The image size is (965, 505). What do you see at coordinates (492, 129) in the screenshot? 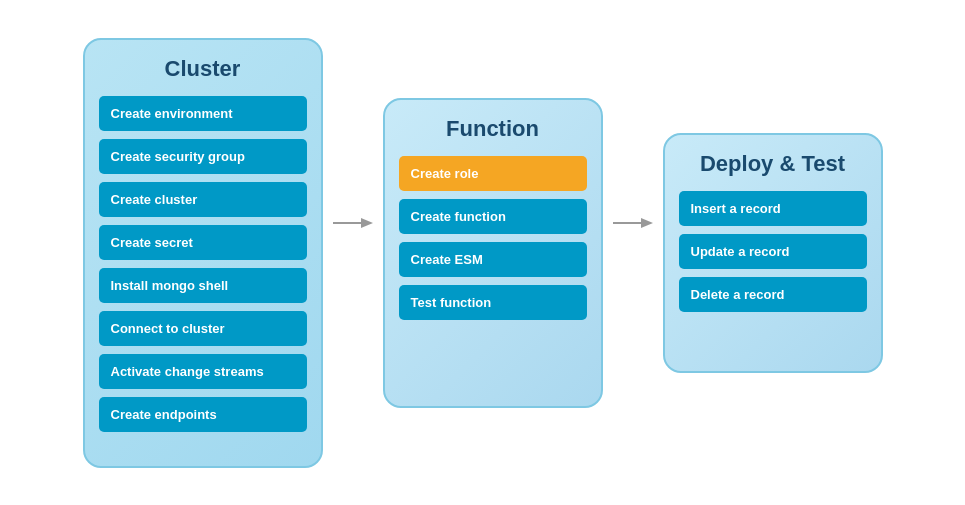
I see `function-title: Function` at bounding box center [492, 129].